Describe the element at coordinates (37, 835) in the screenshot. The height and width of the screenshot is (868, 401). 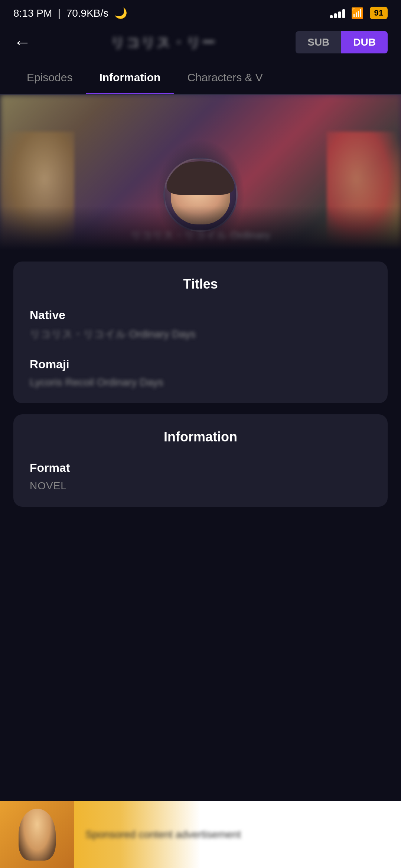
I see `ad-thumbnail` at that location.